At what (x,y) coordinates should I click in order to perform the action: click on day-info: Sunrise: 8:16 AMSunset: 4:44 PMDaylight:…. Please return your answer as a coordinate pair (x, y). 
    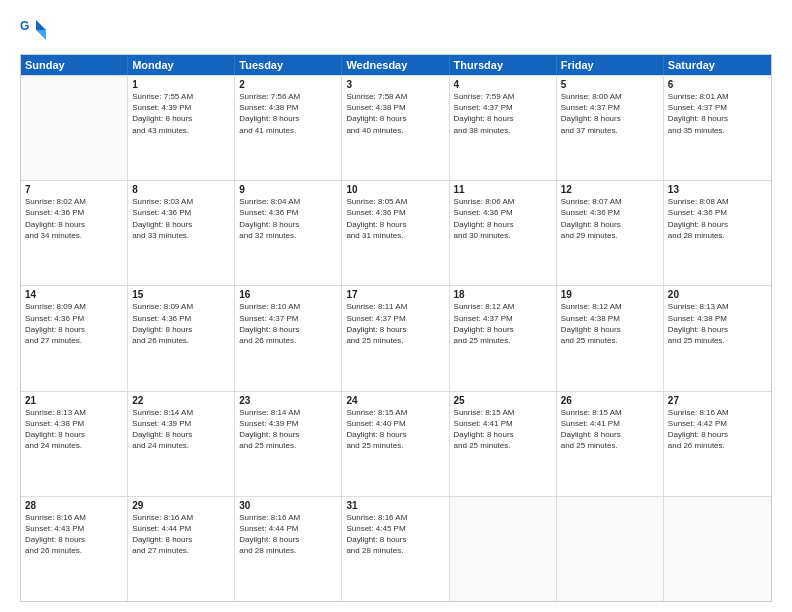
    Looking at the image, I should click on (288, 534).